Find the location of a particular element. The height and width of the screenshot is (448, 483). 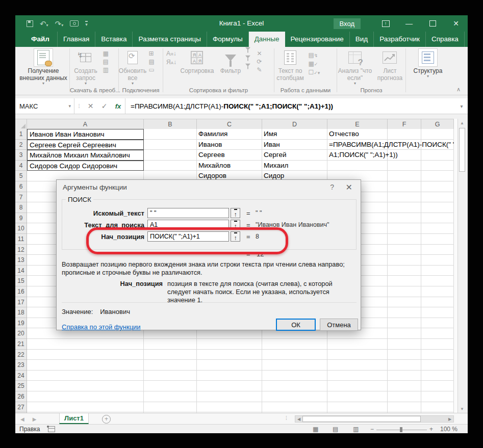

remove-duplicates-icon: ▦✓ is located at coordinates (314, 64).